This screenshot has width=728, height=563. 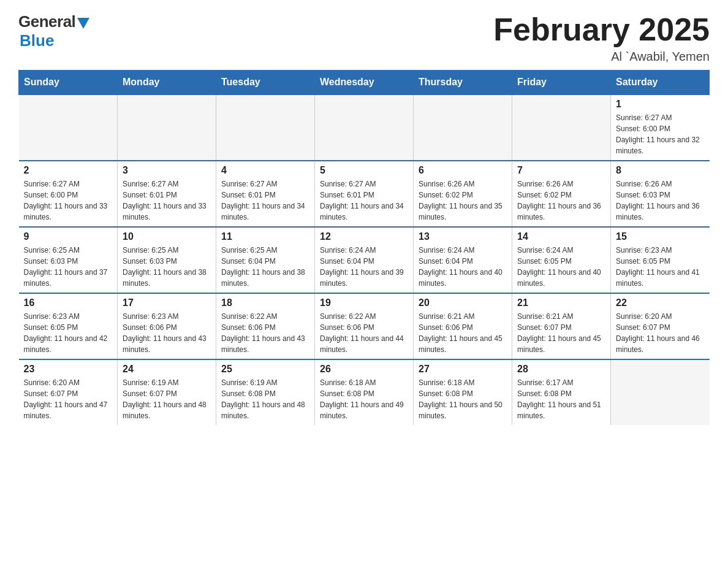 I want to click on calendar-cell: 15Sunrise: 6:23 AMSunset: 6:05 PMDayligh…, so click(x=661, y=260).